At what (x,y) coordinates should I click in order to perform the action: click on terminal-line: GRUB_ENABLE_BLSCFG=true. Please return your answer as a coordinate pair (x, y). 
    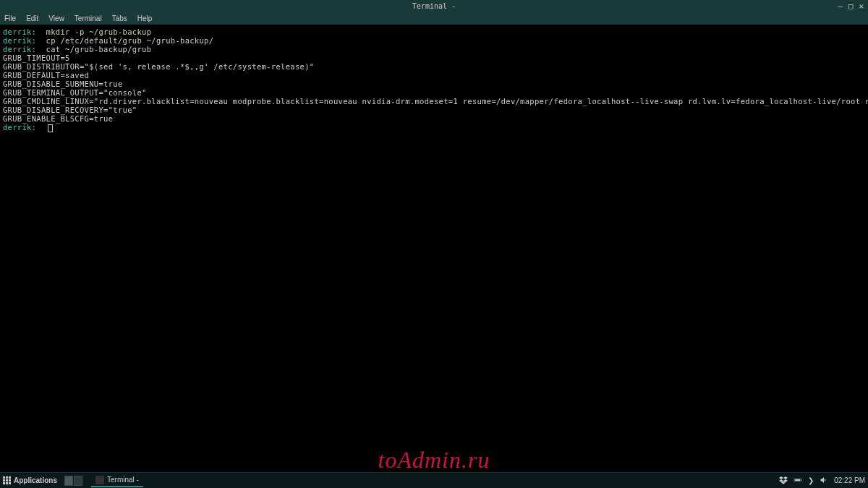
    Looking at the image, I should click on (434, 119).